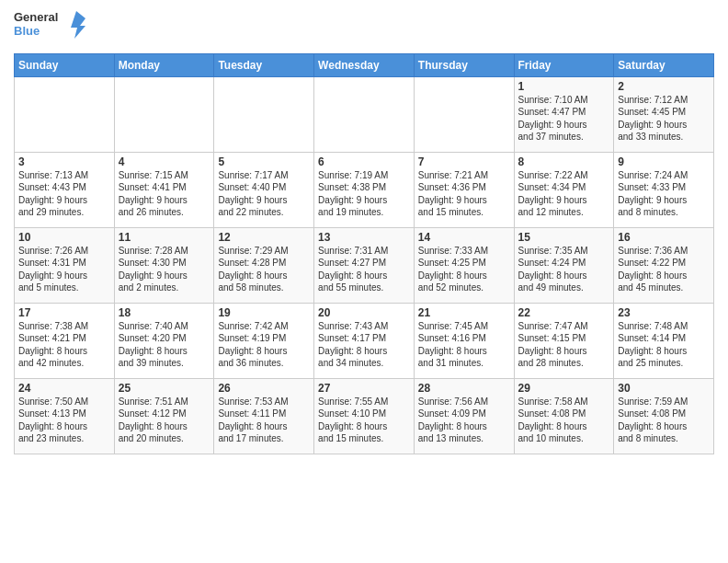  What do you see at coordinates (664, 416) in the screenshot?
I see `calendar-cell: 30Sunrise: 7:59 AM Sunset: 4:08 PM Dayli…` at bounding box center [664, 416].